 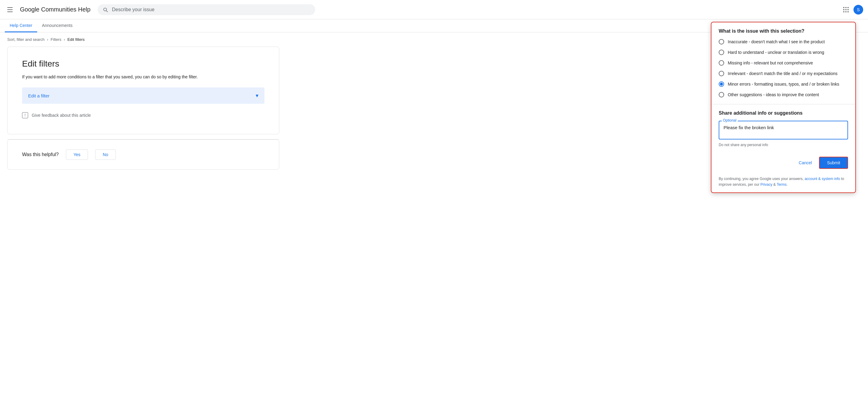 I want to click on search-bar, so click(x=207, y=10).